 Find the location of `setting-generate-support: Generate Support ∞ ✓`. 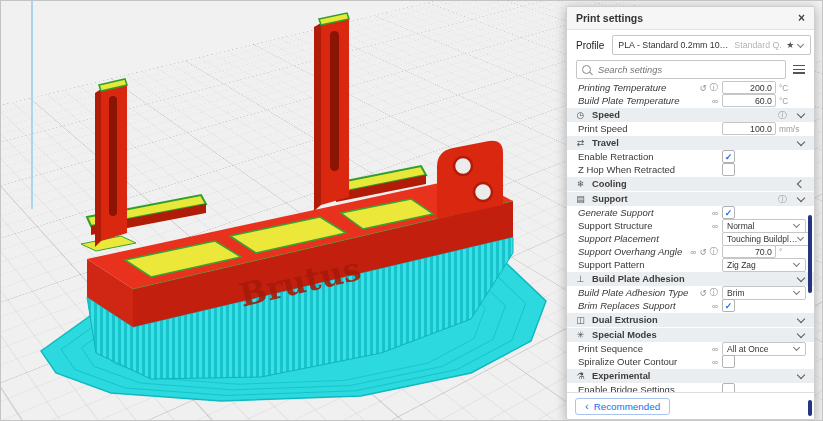

setting-generate-support: Generate Support ∞ ✓ is located at coordinates (690, 212).